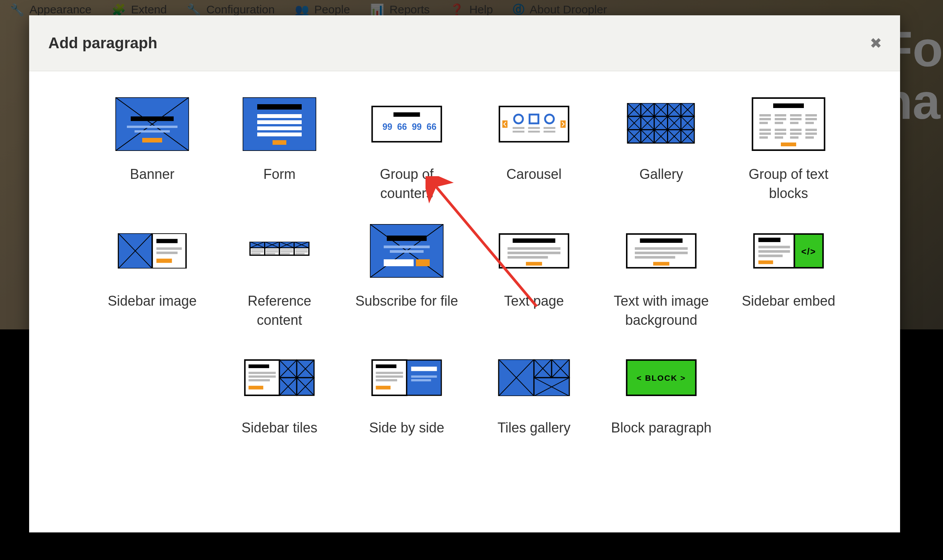 This screenshot has width=943, height=560. Describe the element at coordinates (789, 184) in the screenshot. I see `paragraph-label: Group of text blocks` at that location.